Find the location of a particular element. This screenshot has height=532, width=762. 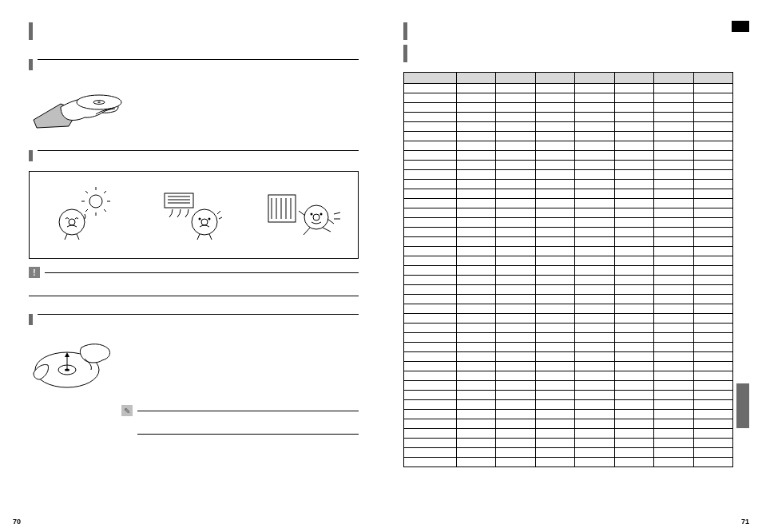

table-header-row is located at coordinates (569, 78).